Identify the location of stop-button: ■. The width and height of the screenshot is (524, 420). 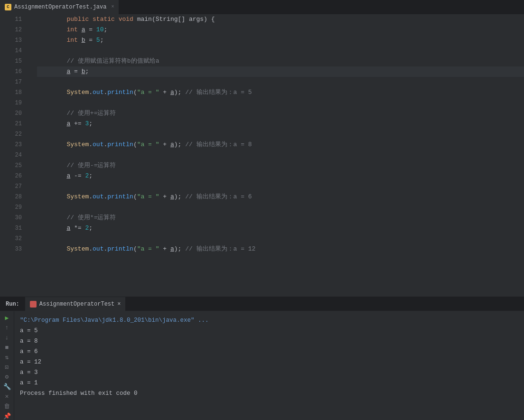
(7, 347).